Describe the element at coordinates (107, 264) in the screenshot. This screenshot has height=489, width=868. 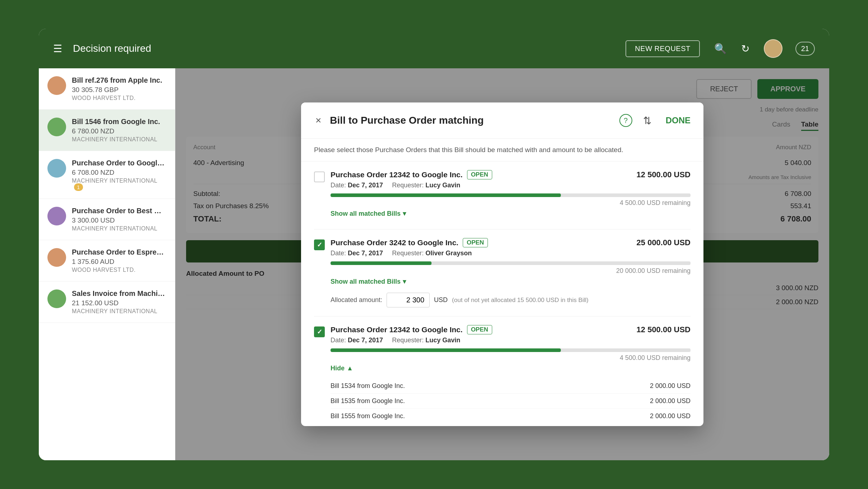
I see `sidebar-list: Bill ref.276 from Apple Inc. 30 305.78 G…` at that location.